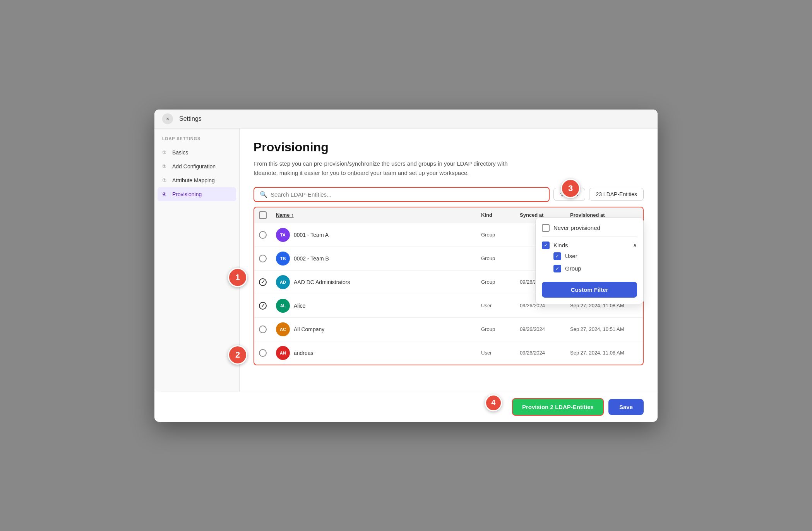 This screenshot has width=812, height=531. Describe the element at coordinates (238, 277) in the screenshot. I see `annotation-1: 1` at that location.